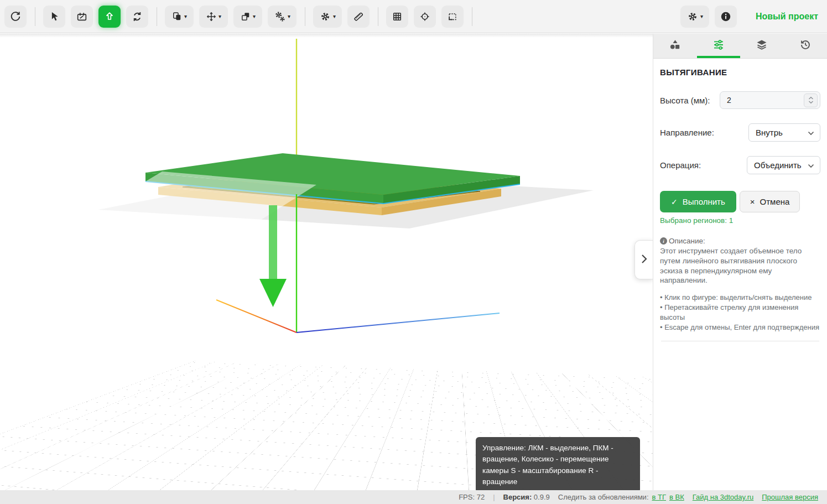 The height and width of the screenshot is (504, 827). I want to click on version-value: 0.9.9, so click(542, 497).